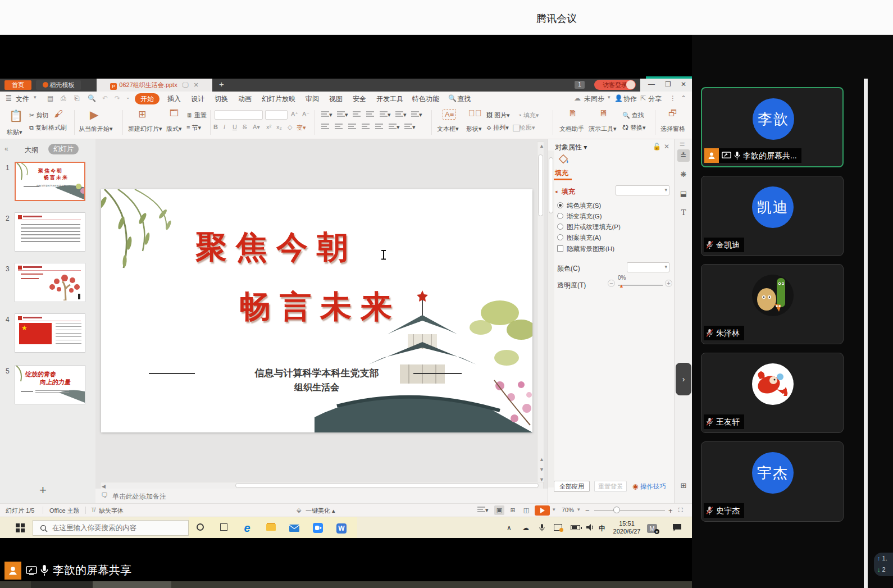 The width and height of the screenshot is (893, 588). Describe the element at coordinates (513, 510) in the screenshot. I see `sorter-view-icon: ⊞` at that location.